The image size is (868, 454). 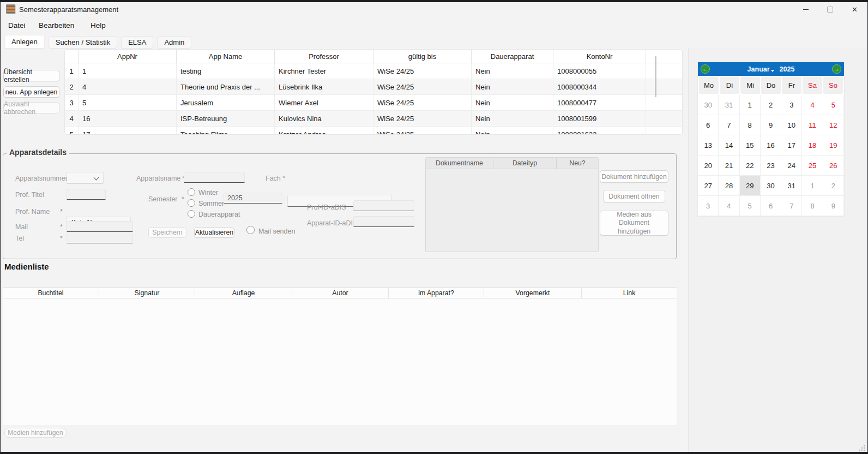 I want to click on app-table-cell: Kulovics Nina, so click(x=324, y=118).